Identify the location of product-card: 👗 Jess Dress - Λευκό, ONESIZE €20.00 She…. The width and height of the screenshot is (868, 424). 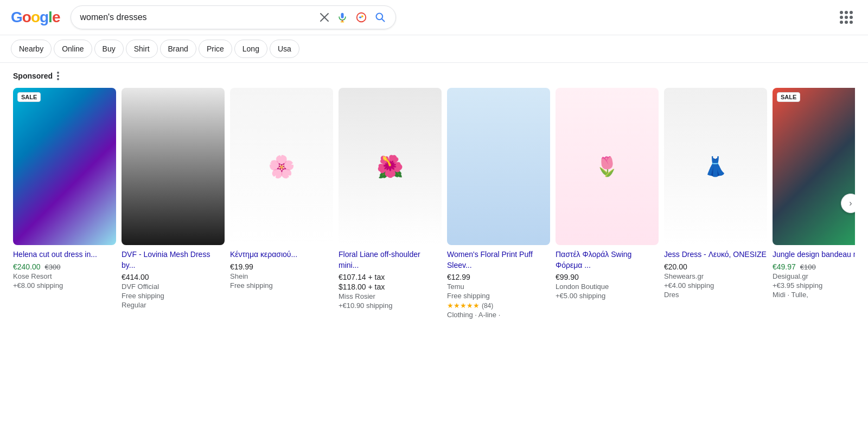
(716, 203).